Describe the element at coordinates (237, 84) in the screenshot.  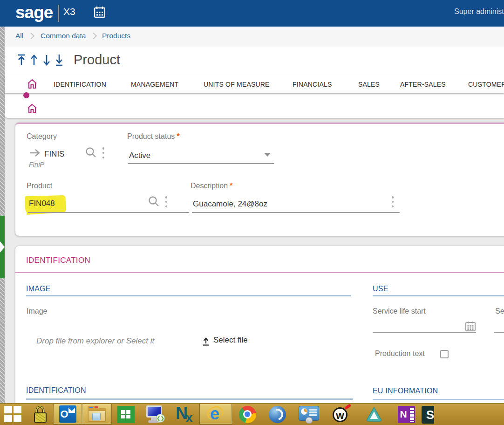
I see `tab-units-of-measure: UNITS OF MEASURE` at that location.